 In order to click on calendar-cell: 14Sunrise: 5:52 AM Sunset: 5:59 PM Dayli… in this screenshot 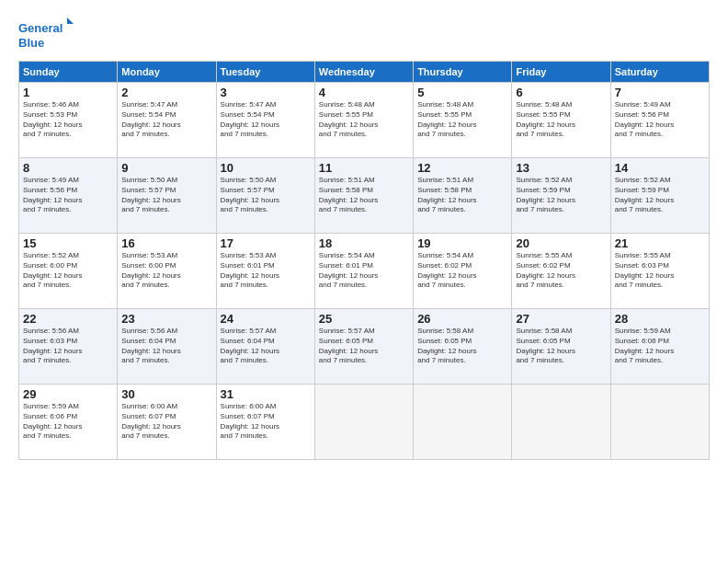, I will do `click(660, 196)`.